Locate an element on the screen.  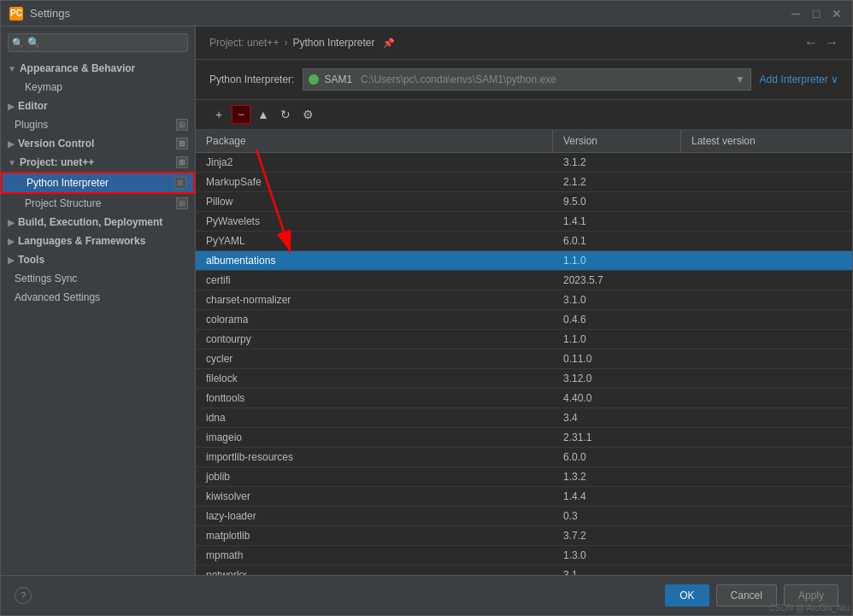
table-row: Jinja2 3.1.2 is located at coordinates (524, 162).